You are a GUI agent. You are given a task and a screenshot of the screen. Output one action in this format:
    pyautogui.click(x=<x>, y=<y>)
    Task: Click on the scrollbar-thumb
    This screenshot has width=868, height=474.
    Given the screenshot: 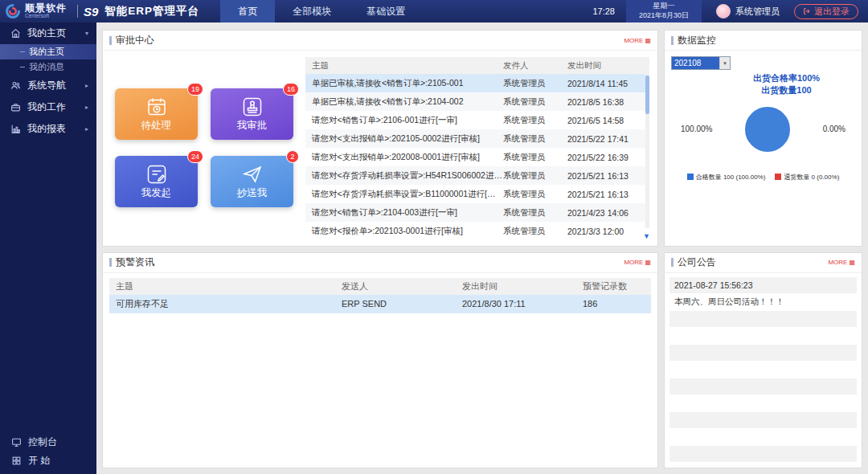 What is the action you would take?
    pyautogui.click(x=648, y=95)
    